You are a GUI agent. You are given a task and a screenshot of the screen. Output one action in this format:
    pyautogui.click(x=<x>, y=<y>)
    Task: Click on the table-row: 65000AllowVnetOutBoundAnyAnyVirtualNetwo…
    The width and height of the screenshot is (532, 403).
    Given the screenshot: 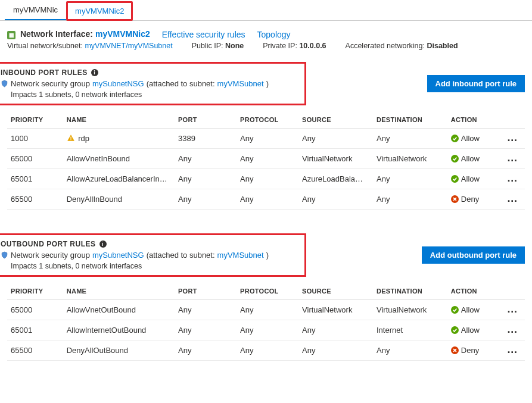 What is the action you would take?
    pyautogui.click(x=266, y=310)
    